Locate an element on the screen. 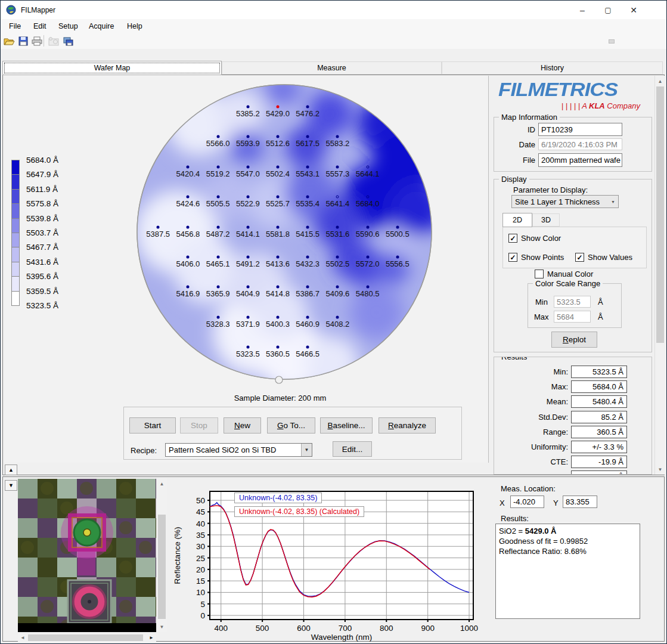 The image size is (667, 644). menu-edit: Edit is located at coordinates (40, 27).